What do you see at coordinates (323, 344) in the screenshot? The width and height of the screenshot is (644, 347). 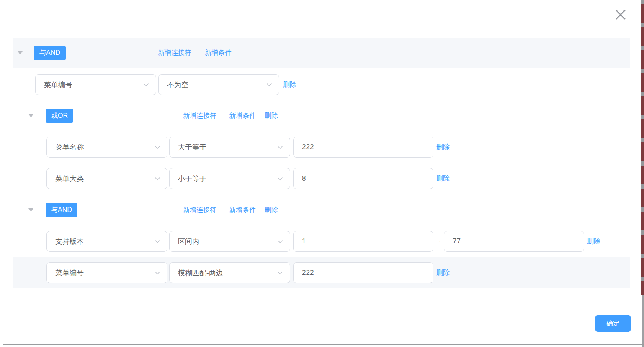 I see `bottom-edge-line` at bounding box center [323, 344].